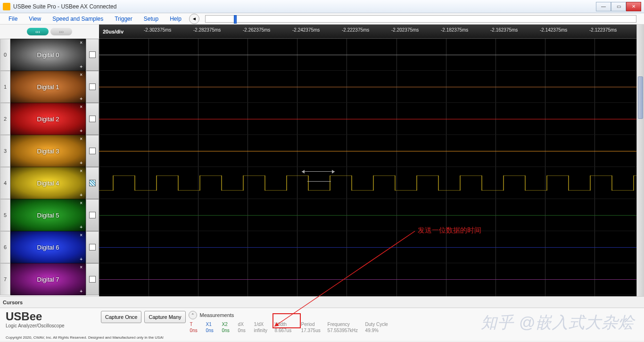 The width and height of the screenshot is (644, 342). Describe the element at coordinates (48, 215) in the screenshot. I see `channel-name: Digital 5` at that location.